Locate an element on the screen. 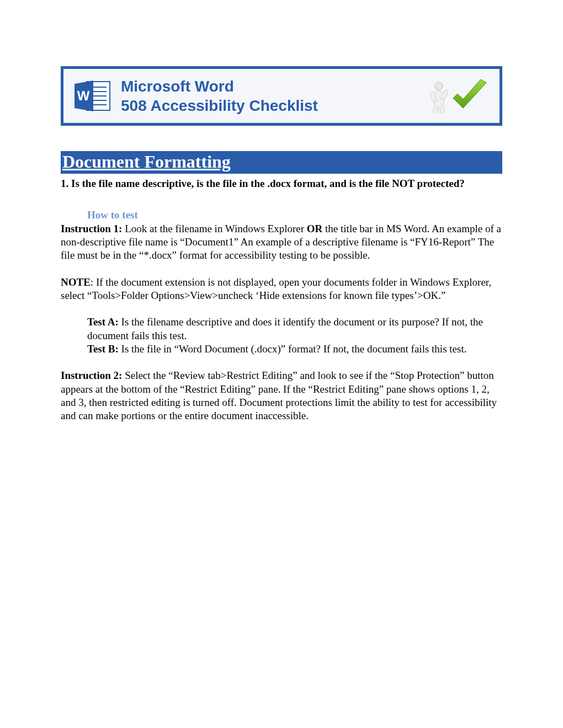 The image size is (563, 728). checkmark-icon is located at coordinates (470, 96).